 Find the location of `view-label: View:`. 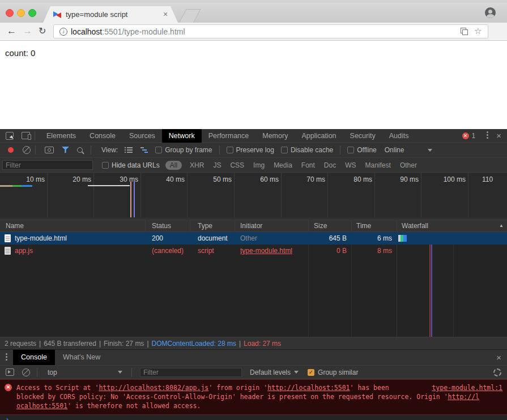

view-label: View: is located at coordinates (110, 150).